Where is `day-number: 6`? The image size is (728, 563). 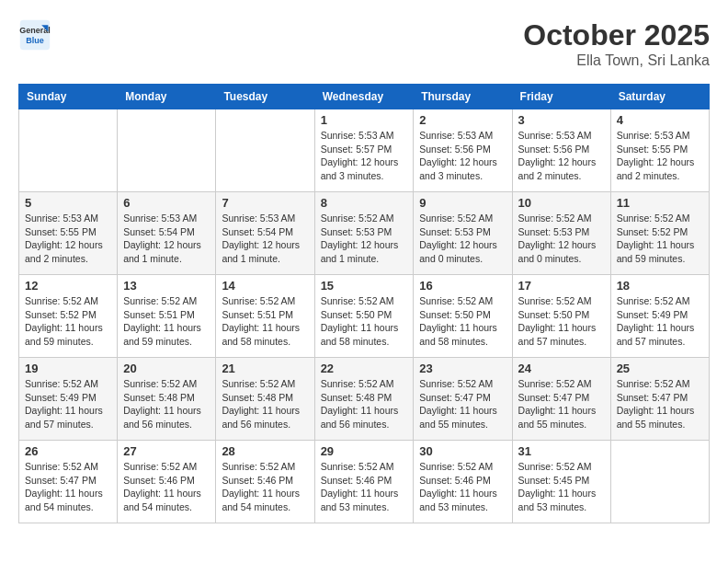
day-number: 6 is located at coordinates (166, 202).